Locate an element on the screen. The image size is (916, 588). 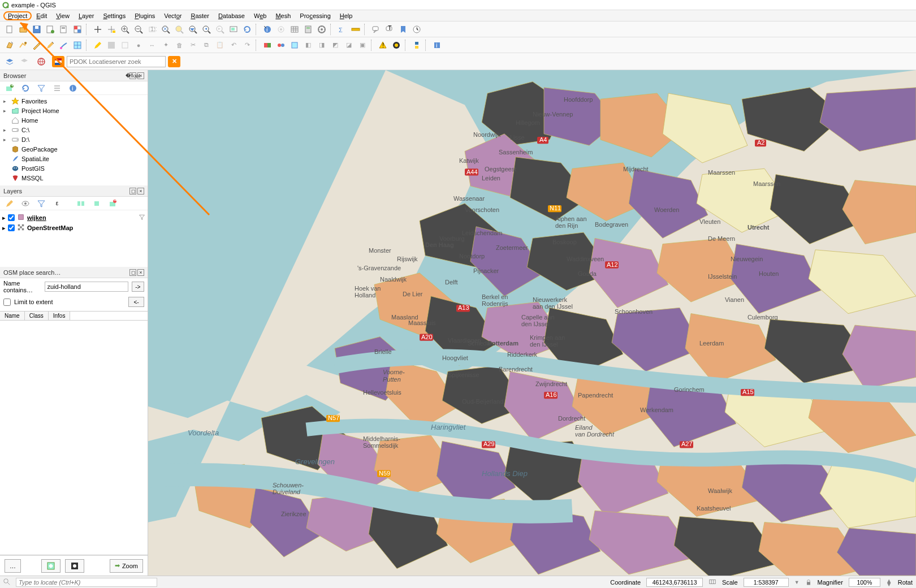
identify-icon: i is located at coordinates (267, 29).